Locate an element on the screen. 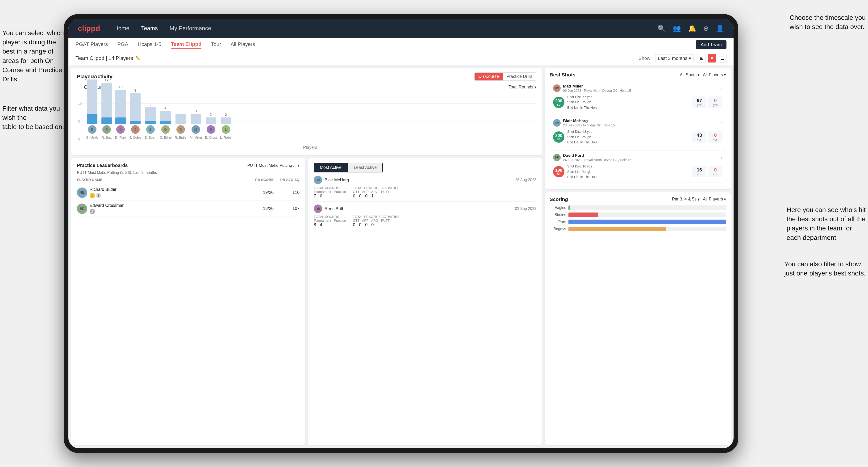 The image size is (868, 467). shot-avatar: DF is located at coordinates (557, 158).